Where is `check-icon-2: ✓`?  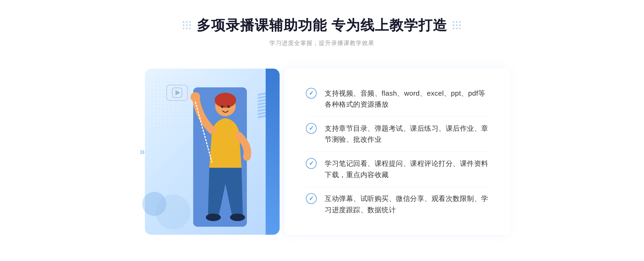 check-icon-2: ✓ is located at coordinates (311, 128).